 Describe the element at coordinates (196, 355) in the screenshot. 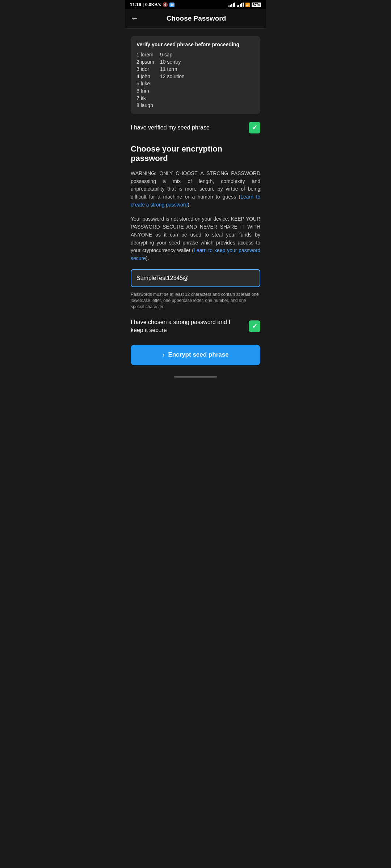

I see `encrypt-button: › Encrypt seed phrase` at that location.